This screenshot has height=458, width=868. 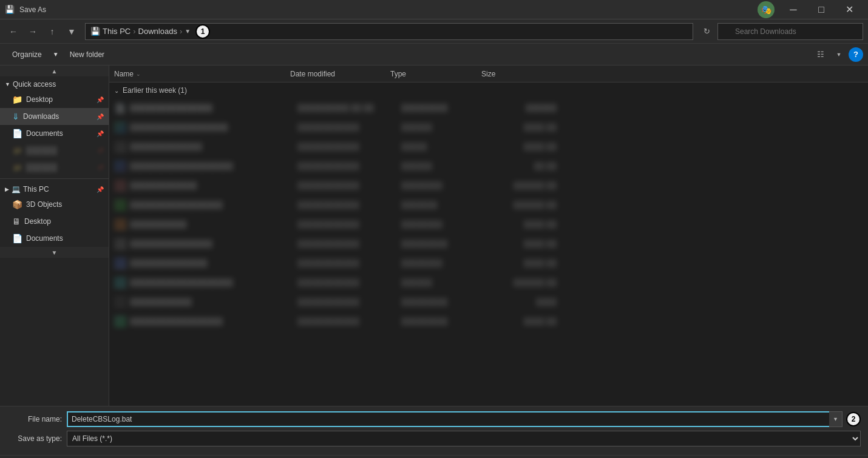 What do you see at coordinates (55, 84) in the screenshot?
I see `quick-access-header: ▼ Quick access` at bounding box center [55, 84].